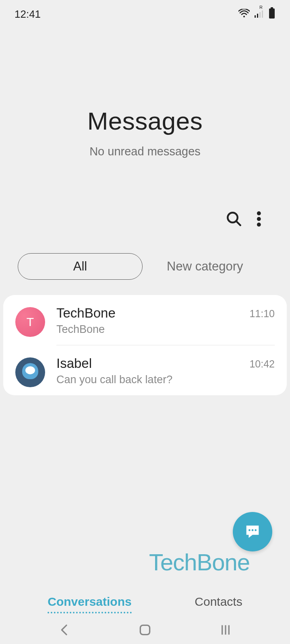  Describe the element at coordinates (147, 371) in the screenshot. I see `conversation-content: Isabel Can you call back later?` at that location.